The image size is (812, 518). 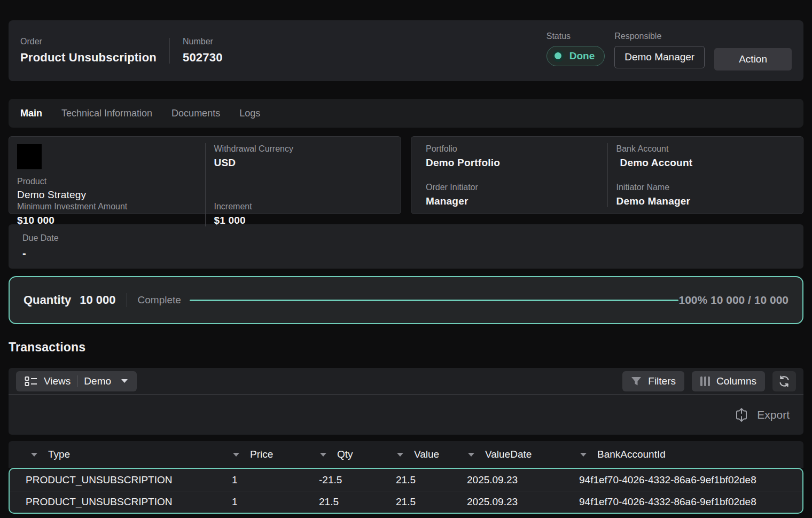 What do you see at coordinates (196, 113) in the screenshot?
I see `tab-documents: Documents` at bounding box center [196, 113].